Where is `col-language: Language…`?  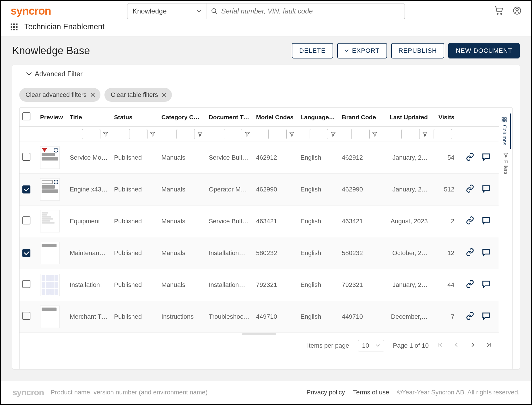
col-language: Language… is located at coordinates (318, 117).